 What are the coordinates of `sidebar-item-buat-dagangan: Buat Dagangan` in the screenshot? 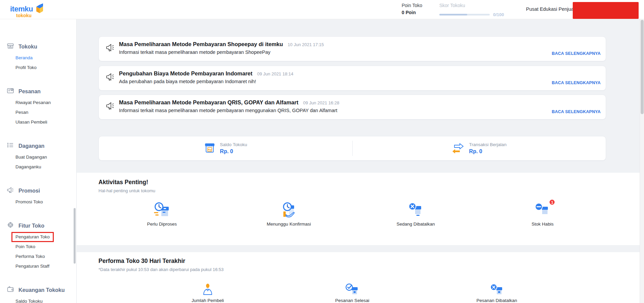 It's located at (38, 157).